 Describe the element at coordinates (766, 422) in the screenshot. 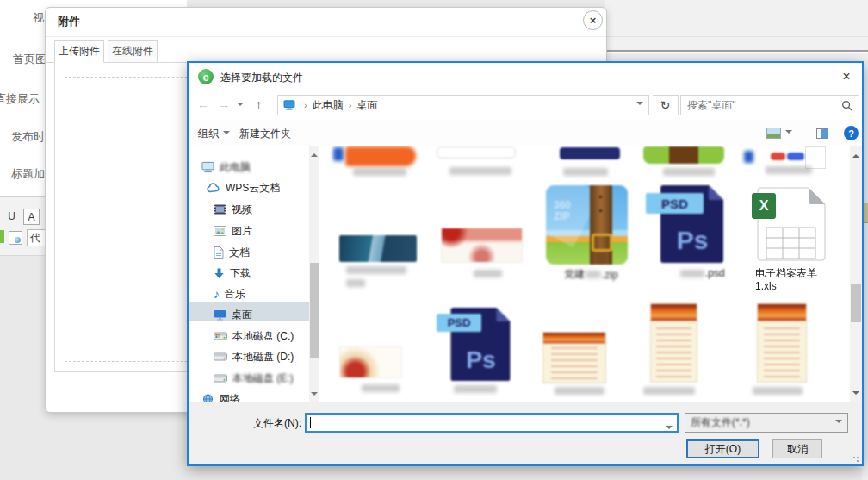

I see `filetype-select: 所有文件(*.*)` at that location.